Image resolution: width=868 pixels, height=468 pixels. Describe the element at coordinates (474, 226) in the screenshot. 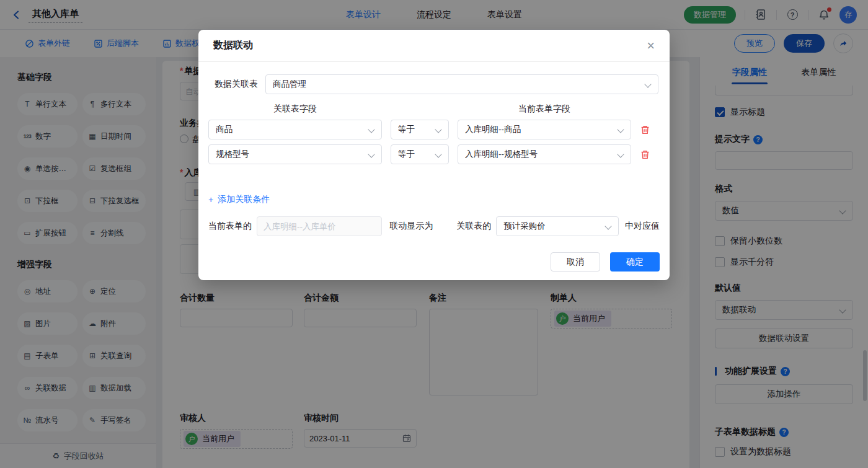

I see `relation-of-label: 关联表的` at that location.